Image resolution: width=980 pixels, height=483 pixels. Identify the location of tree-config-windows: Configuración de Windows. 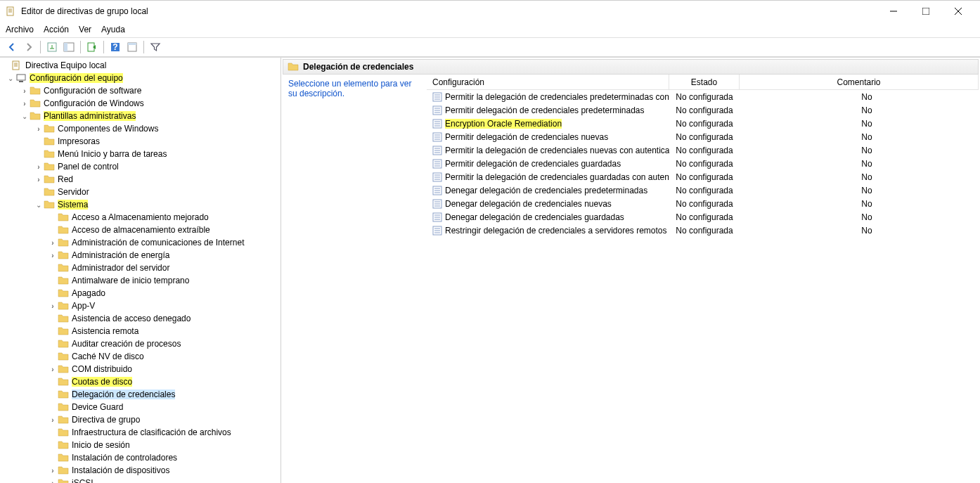
(141, 103).